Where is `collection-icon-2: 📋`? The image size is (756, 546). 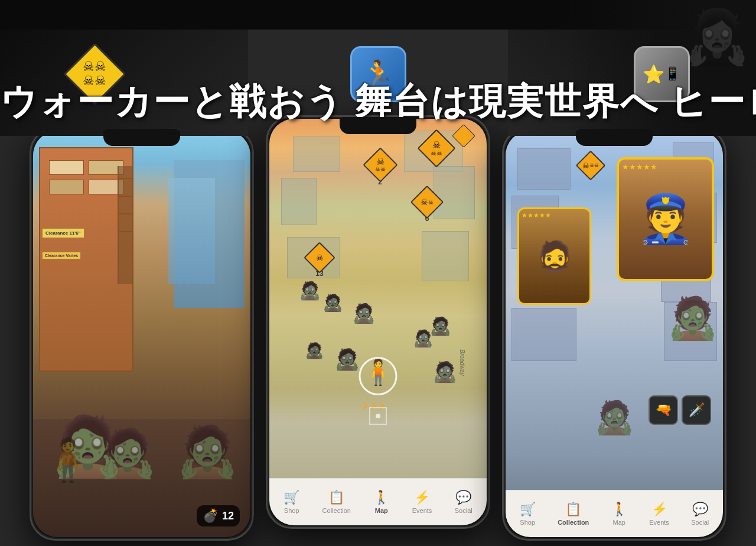 collection-icon-2: 📋 is located at coordinates (337, 498).